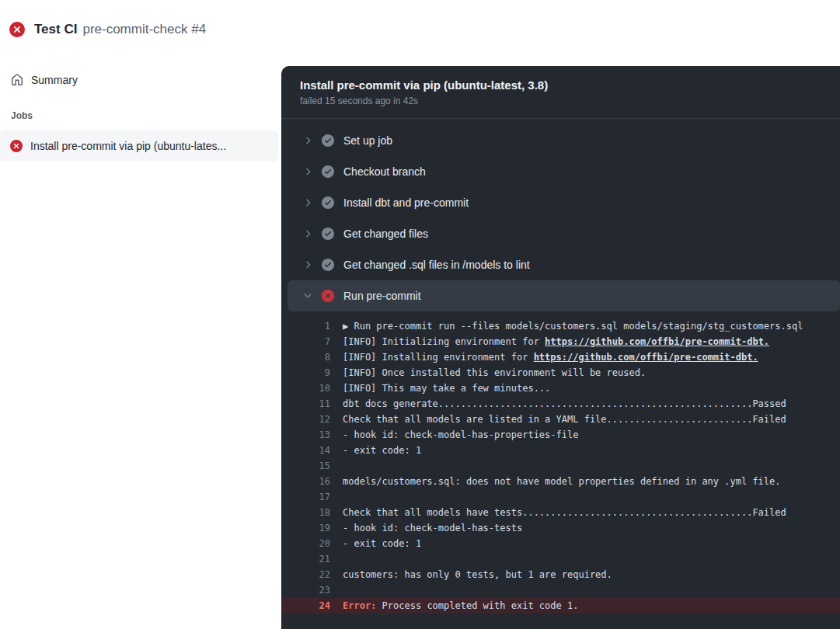 This screenshot has height=629, width=840. I want to click on log-line: 22customers: has only 0 tests, but 1 are…, so click(561, 575).